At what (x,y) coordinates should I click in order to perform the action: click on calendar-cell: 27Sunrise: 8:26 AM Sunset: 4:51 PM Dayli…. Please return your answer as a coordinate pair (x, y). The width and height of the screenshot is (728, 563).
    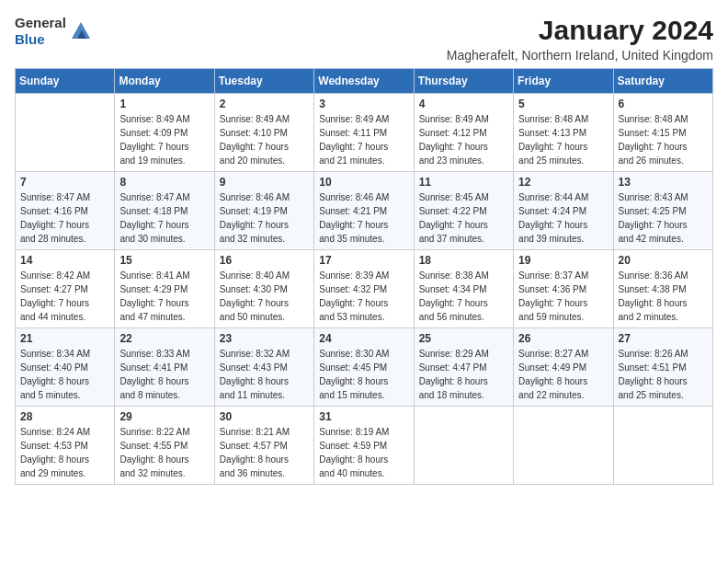
    Looking at the image, I should click on (663, 368).